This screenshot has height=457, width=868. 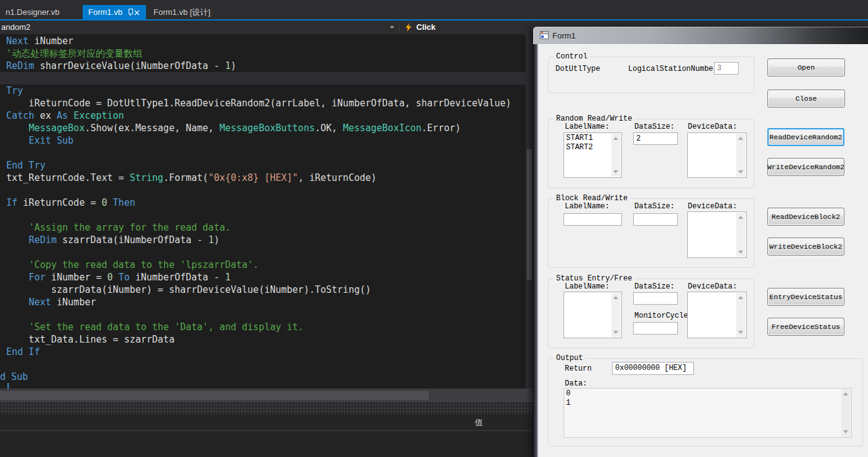 I want to click on random-datasize-input: 2, so click(x=656, y=139).